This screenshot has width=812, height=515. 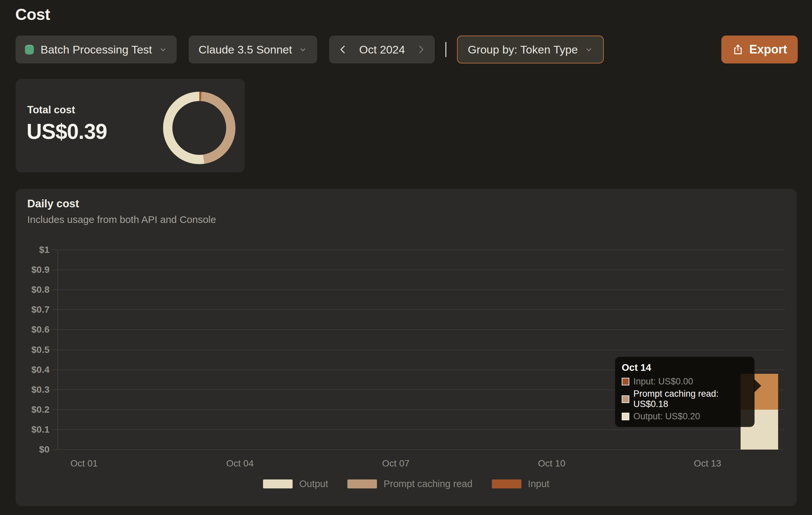 What do you see at coordinates (523, 50) in the screenshot?
I see `group-by-label: Group by: Token Type` at bounding box center [523, 50].